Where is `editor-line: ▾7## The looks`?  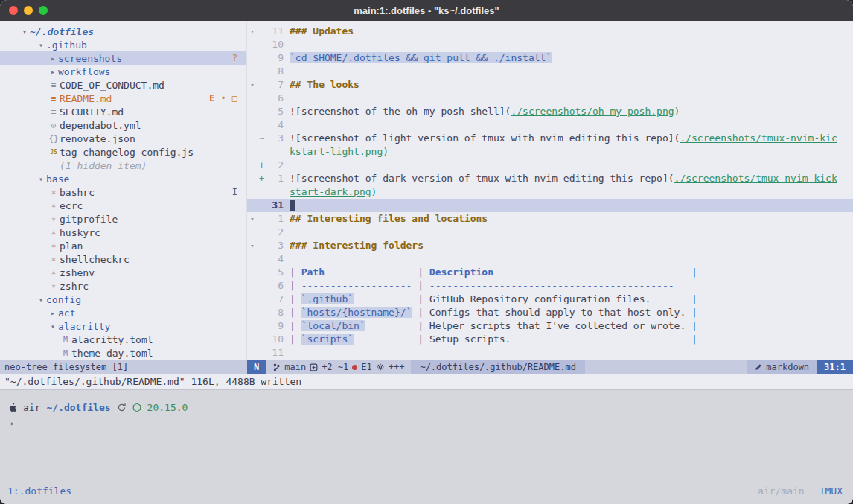 editor-line: ▾7## The looks is located at coordinates (550, 85).